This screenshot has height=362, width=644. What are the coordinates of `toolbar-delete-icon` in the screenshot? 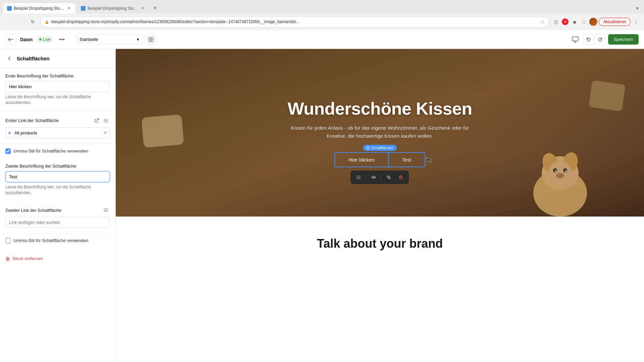 It's located at (401, 177).